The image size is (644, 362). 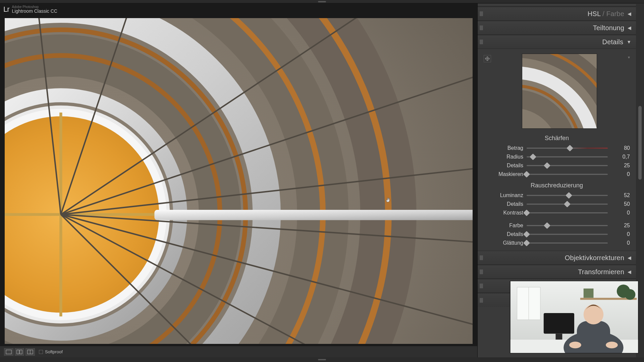 I want to click on sharpen-amount-slider: Betrag 80, so click(x=557, y=148).